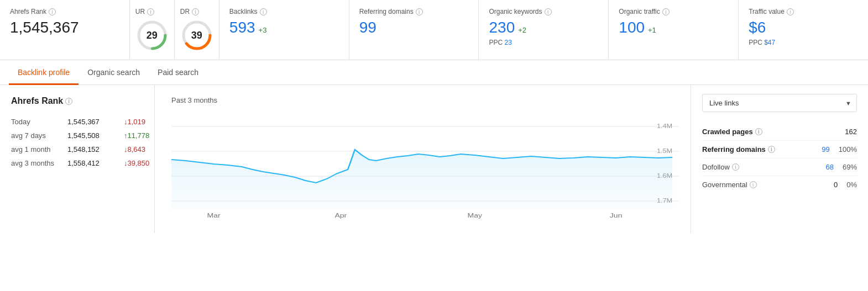  What do you see at coordinates (197, 30) in the screenshot?
I see `metric-dr: DR i 39` at bounding box center [197, 30].